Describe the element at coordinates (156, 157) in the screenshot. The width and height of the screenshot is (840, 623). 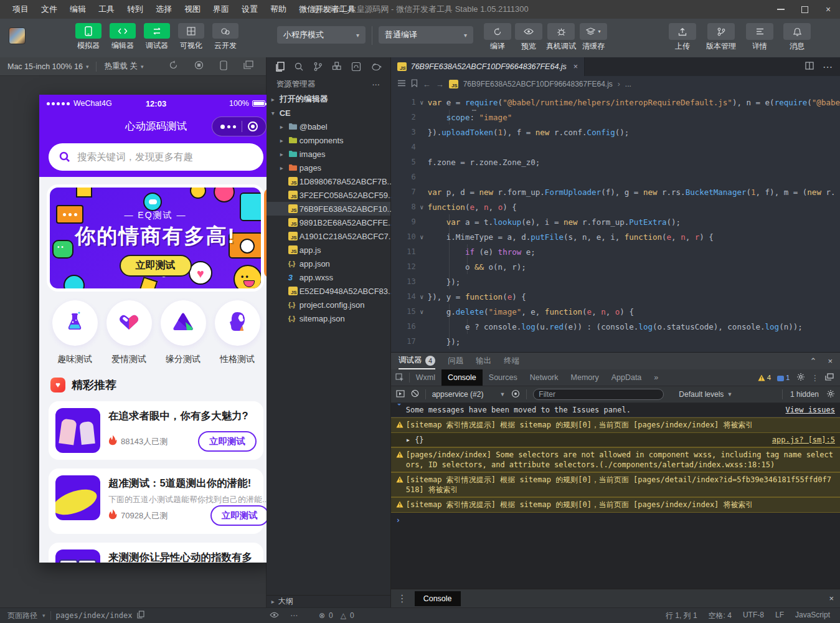
I see `search-bar` at that location.